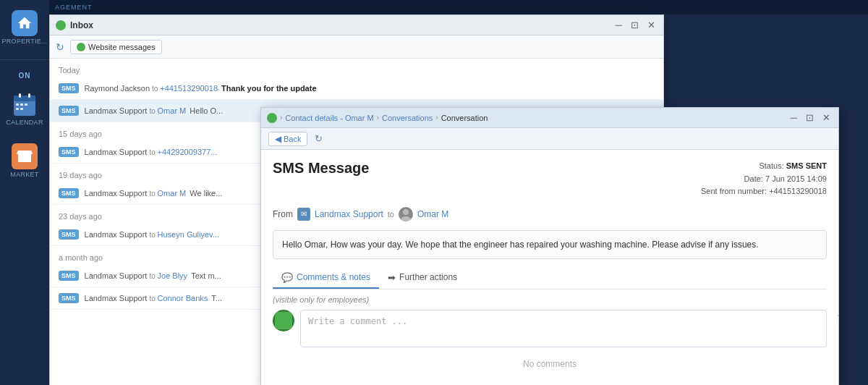  I want to click on inbox-item-text: Raymond Jackson to +441513290018 Thank y…, so click(201, 88).